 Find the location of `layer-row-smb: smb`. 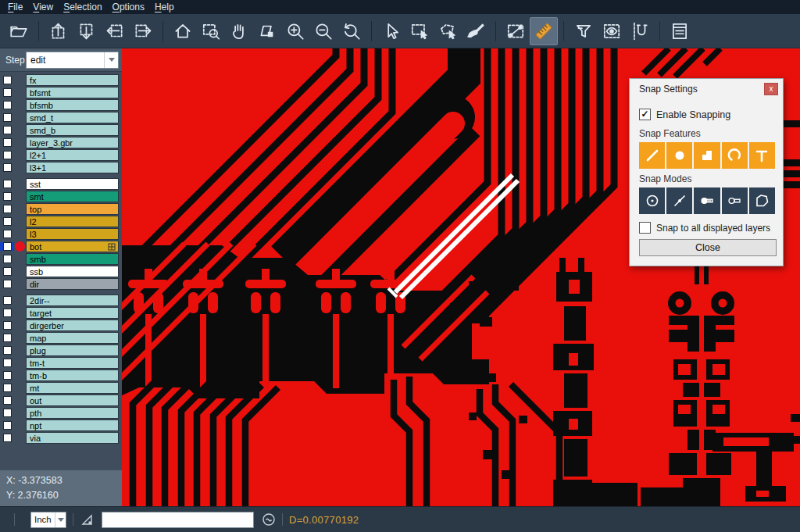

layer-row-smb: smb is located at coordinates (61, 259).